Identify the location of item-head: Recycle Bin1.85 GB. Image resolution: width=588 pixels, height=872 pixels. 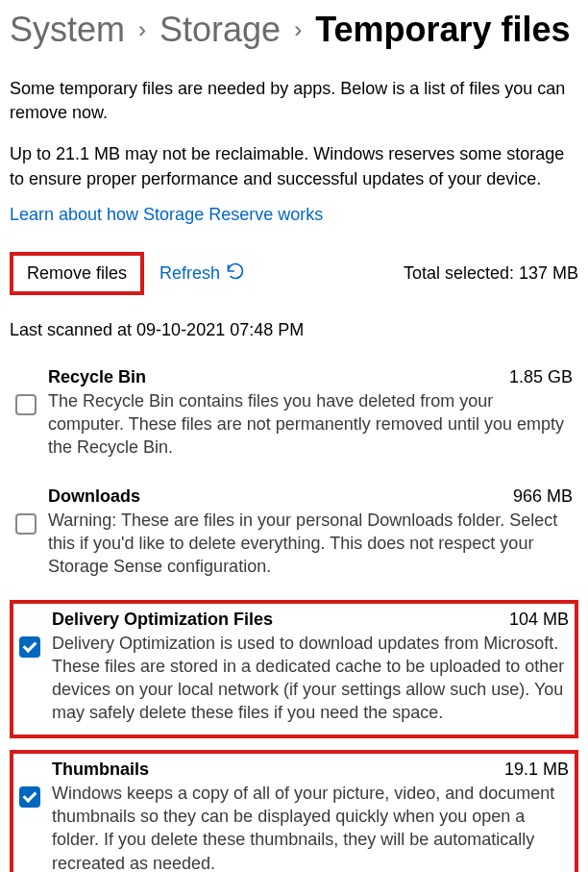
(310, 377).